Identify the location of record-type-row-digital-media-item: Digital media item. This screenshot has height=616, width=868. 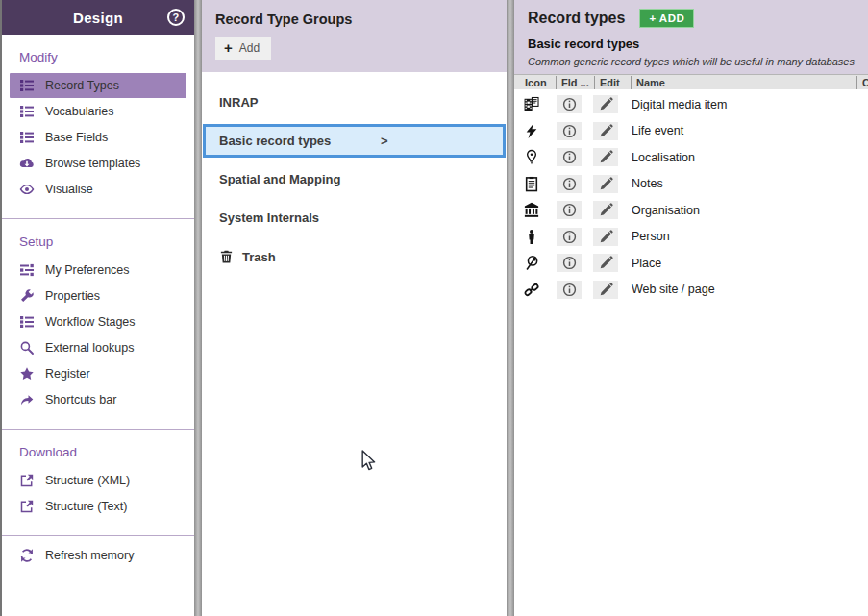
(691, 105).